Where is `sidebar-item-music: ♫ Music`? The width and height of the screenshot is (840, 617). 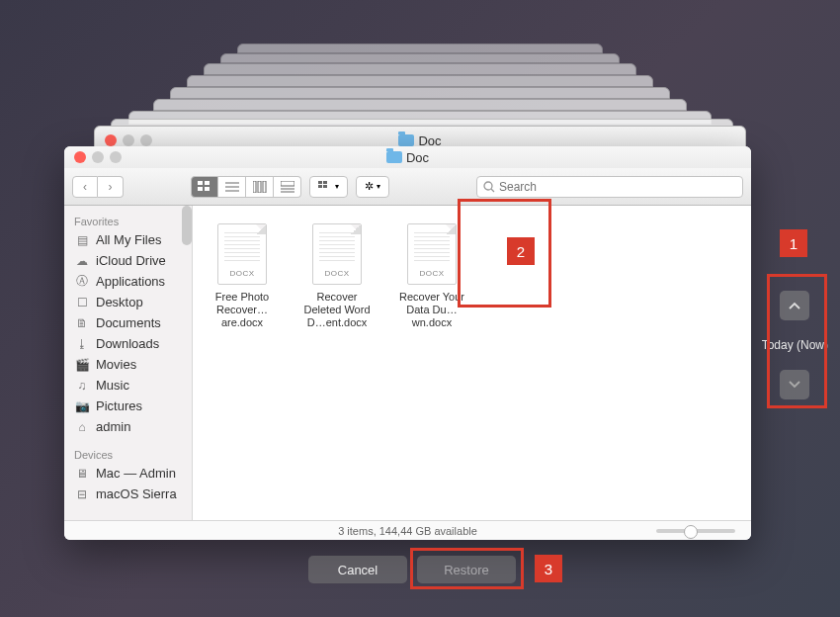 sidebar-item-music: ♫ Music is located at coordinates (128, 386).